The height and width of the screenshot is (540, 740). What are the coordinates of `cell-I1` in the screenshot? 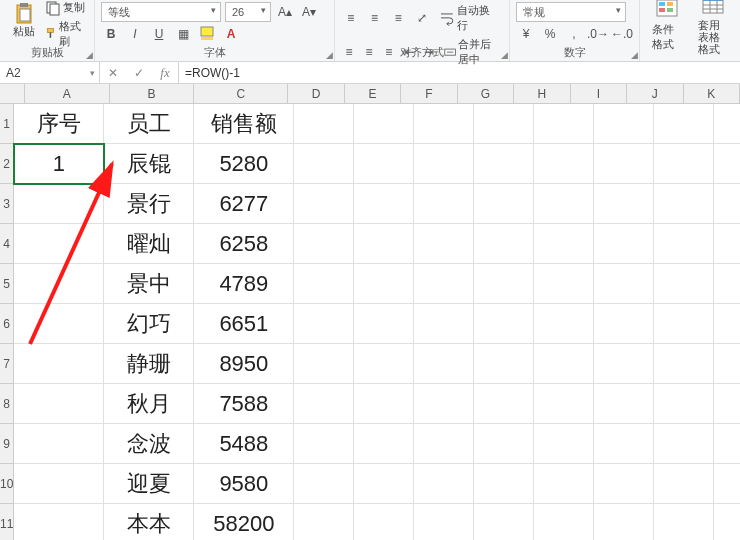 It's located at (624, 124).